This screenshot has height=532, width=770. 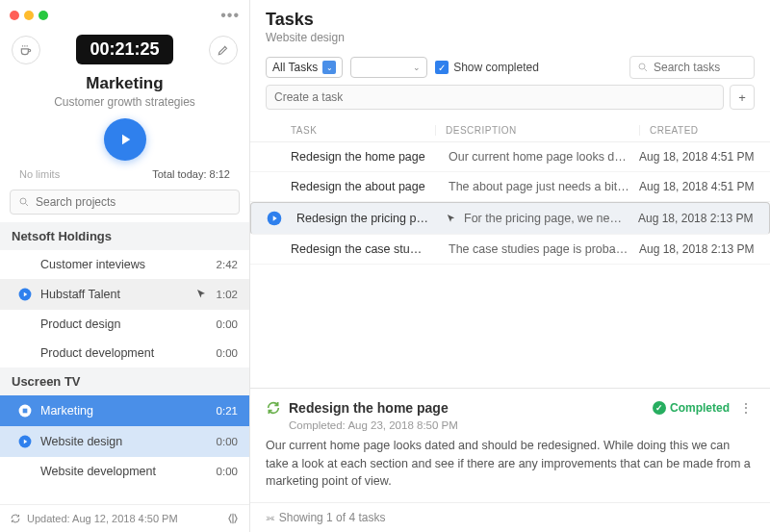 What do you see at coordinates (510, 518) in the screenshot?
I see `main-footer: ›› ‹‹ Showing 1 of 4 tasks` at bounding box center [510, 518].